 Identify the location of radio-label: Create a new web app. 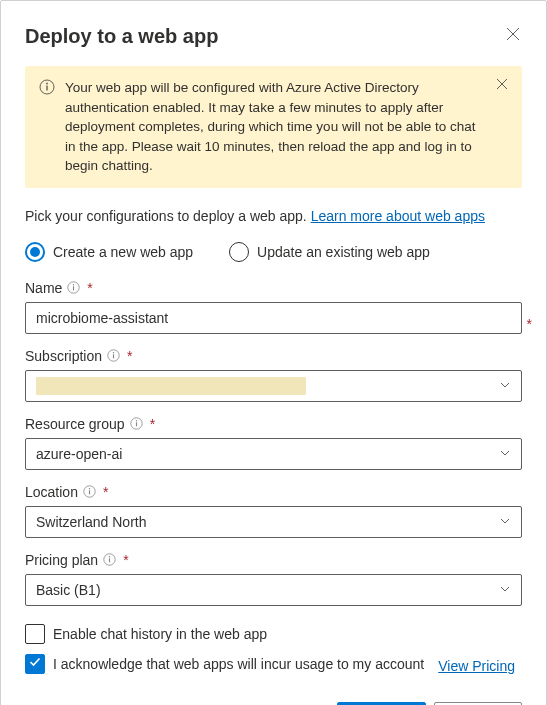
(123, 252).